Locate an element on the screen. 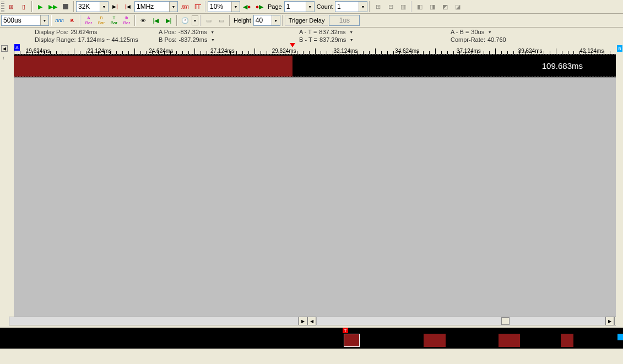 The height and width of the screenshot is (364, 623). marker-a-flag: A is located at coordinates (17, 47).